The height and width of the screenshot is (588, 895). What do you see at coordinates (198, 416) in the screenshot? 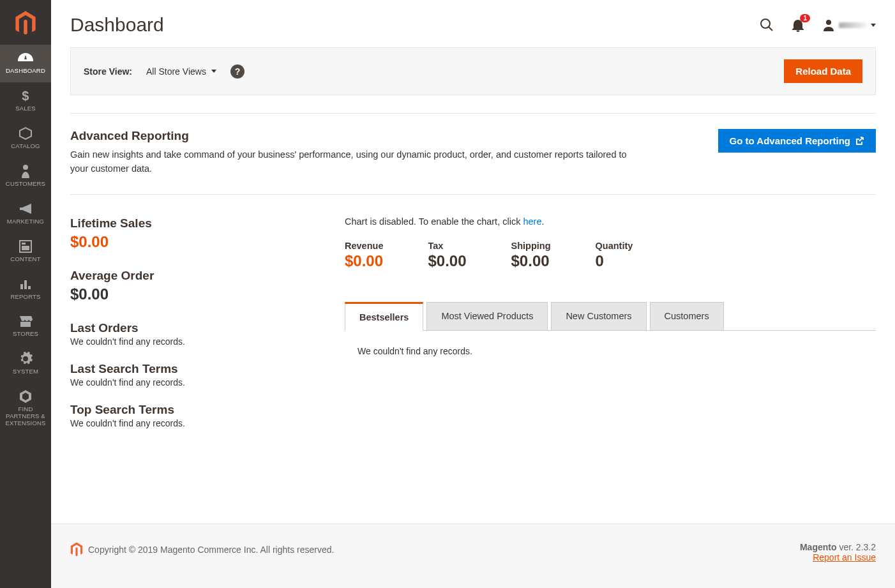
I see `top-search-terms-block: Top Search Terms We couldn't find any re…` at bounding box center [198, 416].